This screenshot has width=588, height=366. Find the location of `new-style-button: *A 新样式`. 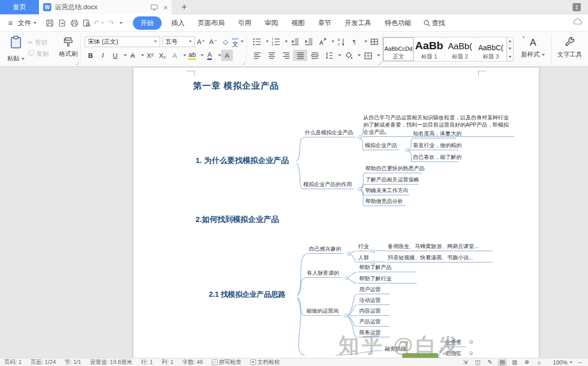

new-style-button: *A 新样式 is located at coordinates (533, 49).